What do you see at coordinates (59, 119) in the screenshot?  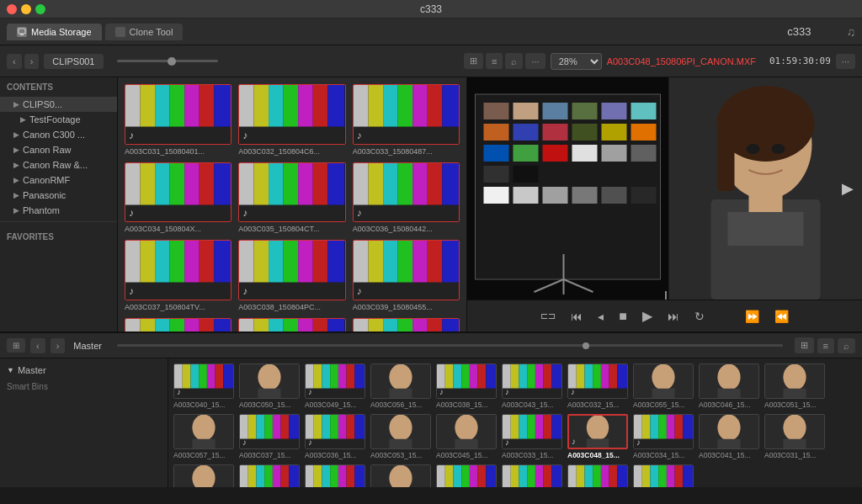 I see `sidebar-item-testfootage: ▶ TestFootage` at bounding box center [59, 119].